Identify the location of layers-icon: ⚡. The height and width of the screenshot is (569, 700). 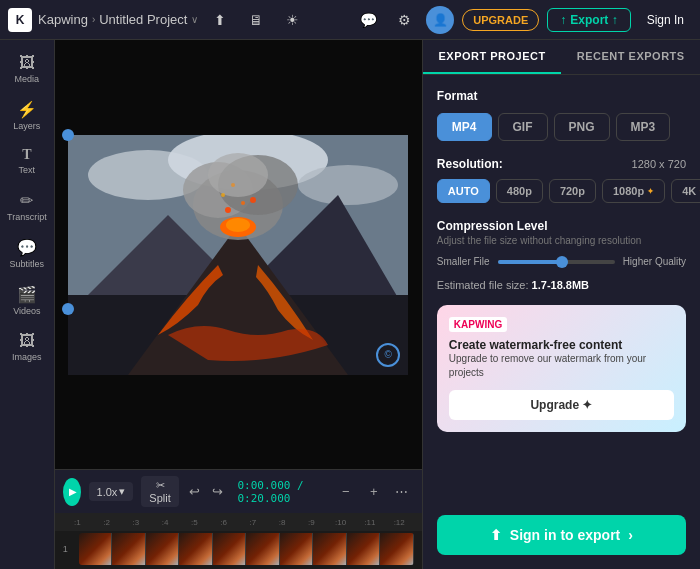
(27, 110).